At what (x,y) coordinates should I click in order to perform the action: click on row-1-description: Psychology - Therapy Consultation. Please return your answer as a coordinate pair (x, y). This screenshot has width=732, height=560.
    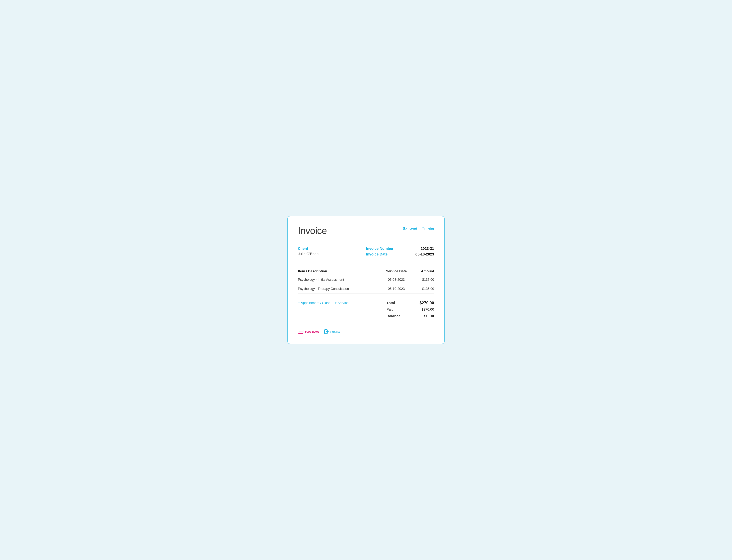
    Looking at the image, I should click on (339, 289).